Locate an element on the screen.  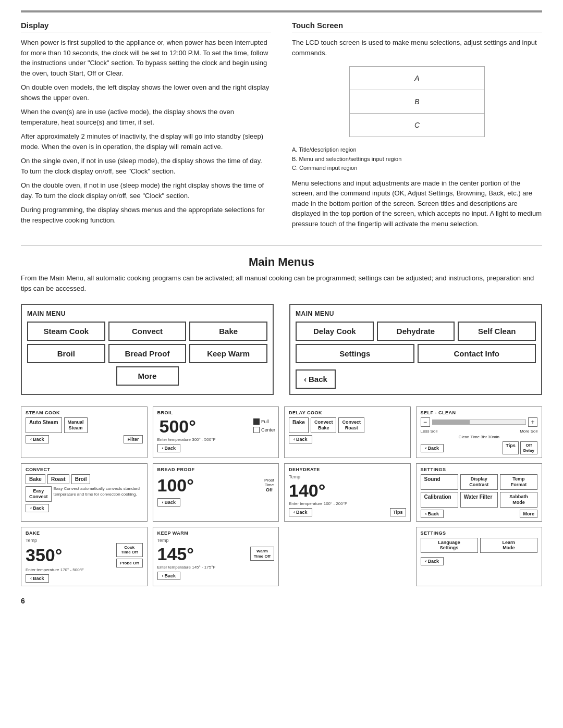
steam-filter-btn: Filter is located at coordinates (133, 439).